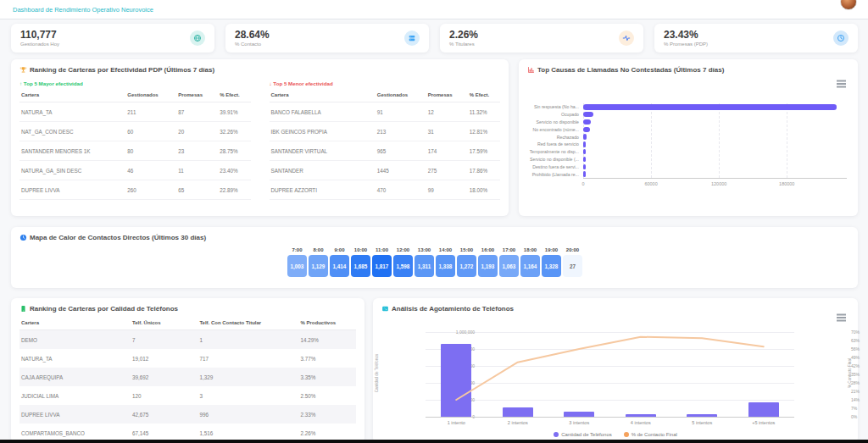 The image size is (868, 443). What do you see at coordinates (448, 95) in the screenshot?
I see `column-header: Promesas` at bounding box center [448, 95].